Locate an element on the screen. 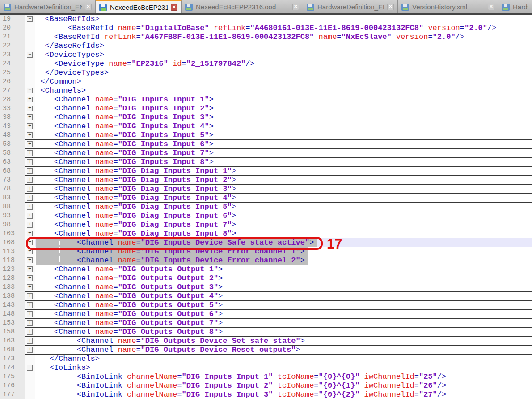 The width and height of the screenshot is (532, 401). collapsed-fold-underline is located at coordinates (279, 229).